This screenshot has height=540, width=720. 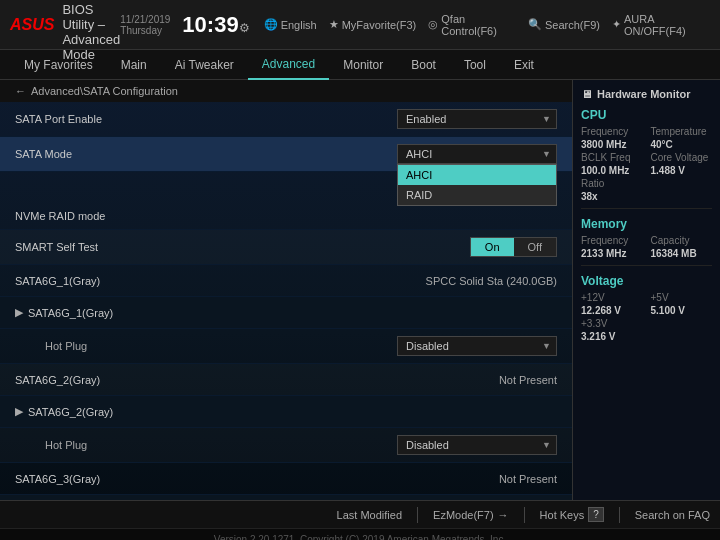 What do you see at coordinates (612, 336) in the screenshot?
I see `v33-value: 3.216 V` at bounding box center [612, 336].